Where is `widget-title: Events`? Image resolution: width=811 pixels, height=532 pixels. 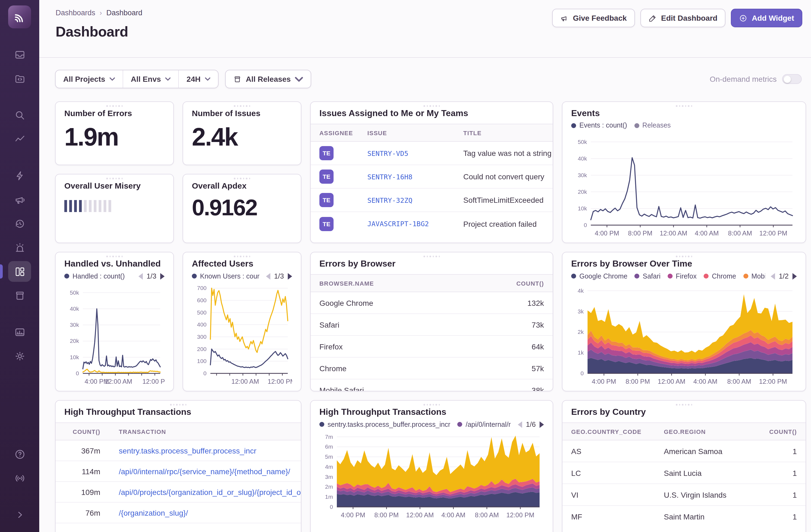 widget-title: Events is located at coordinates (684, 113).